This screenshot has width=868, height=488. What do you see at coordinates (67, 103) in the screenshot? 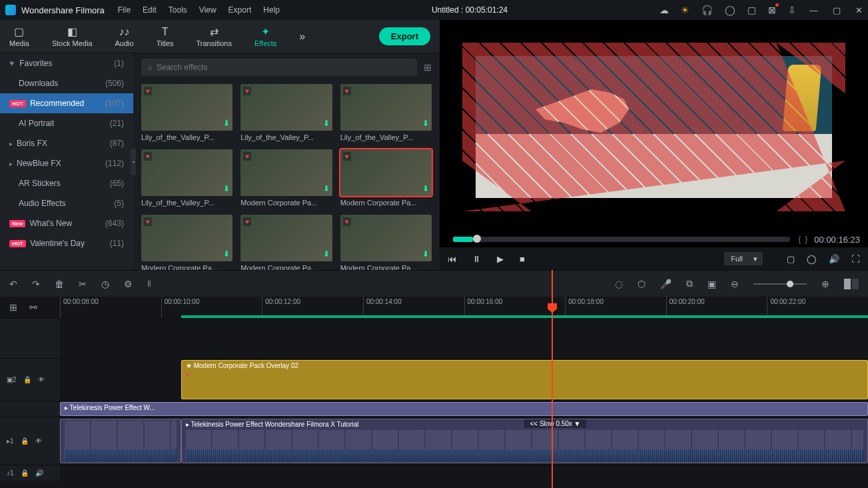
I see `sidebar-item-recommended: HOTRecommended(107)` at bounding box center [67, 103].